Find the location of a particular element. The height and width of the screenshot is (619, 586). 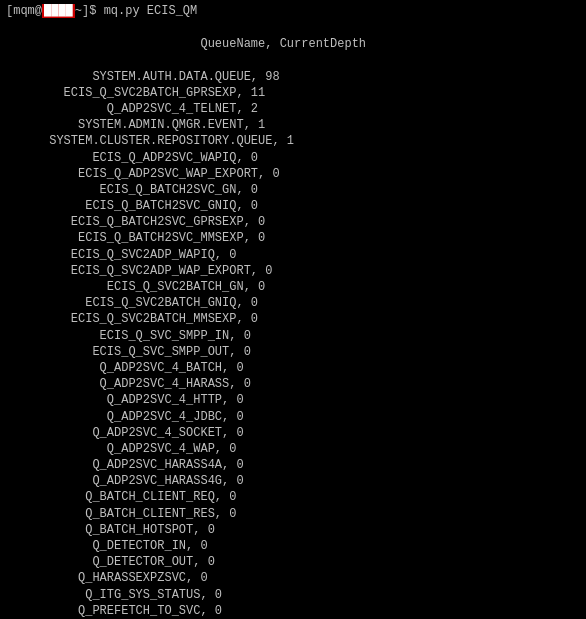

prompt-path: ~]$ is located at coordinates (86, 11).